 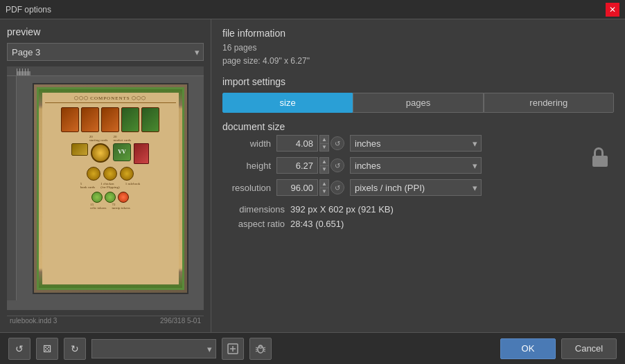 I want to click on title-bar: PDF options ✕, so click(x=312, y=10).